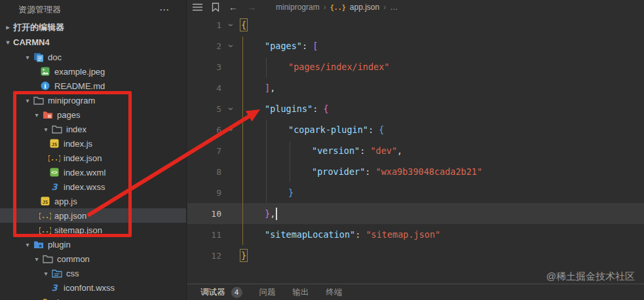  Describe the element at coordinates (415, 25) in the screenshot. I see `code-line-1: 1›{` at that location.